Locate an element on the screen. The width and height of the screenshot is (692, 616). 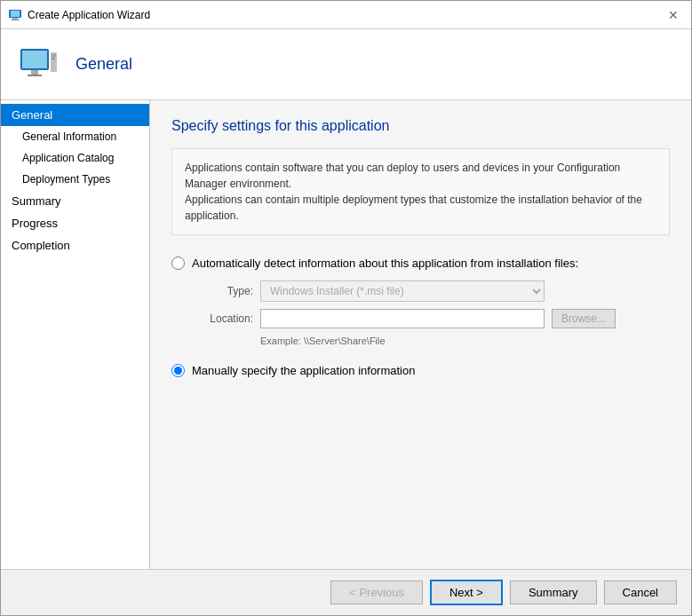
description-box: Applications contain software that you c… is located at coordinates (421, 192).